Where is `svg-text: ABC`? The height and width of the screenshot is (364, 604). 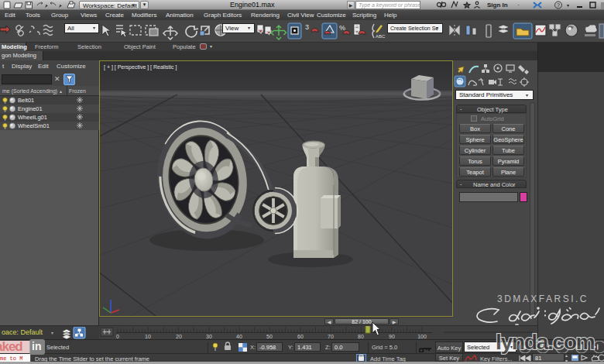 svg-text: ABC is located at coordinates (381, 36).